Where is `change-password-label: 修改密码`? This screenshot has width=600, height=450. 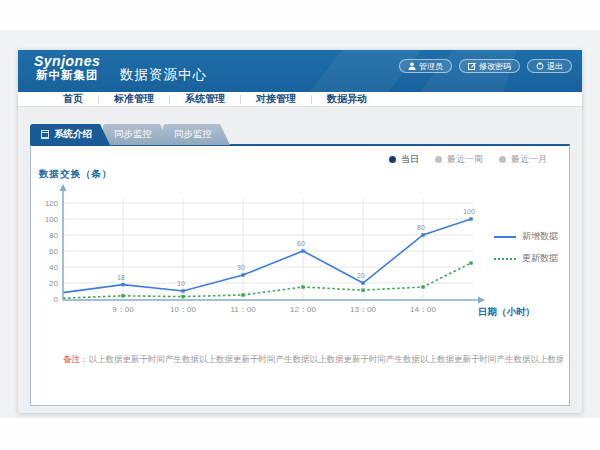 change-password-label: 修改密码 is located at coordinates (495, 66).